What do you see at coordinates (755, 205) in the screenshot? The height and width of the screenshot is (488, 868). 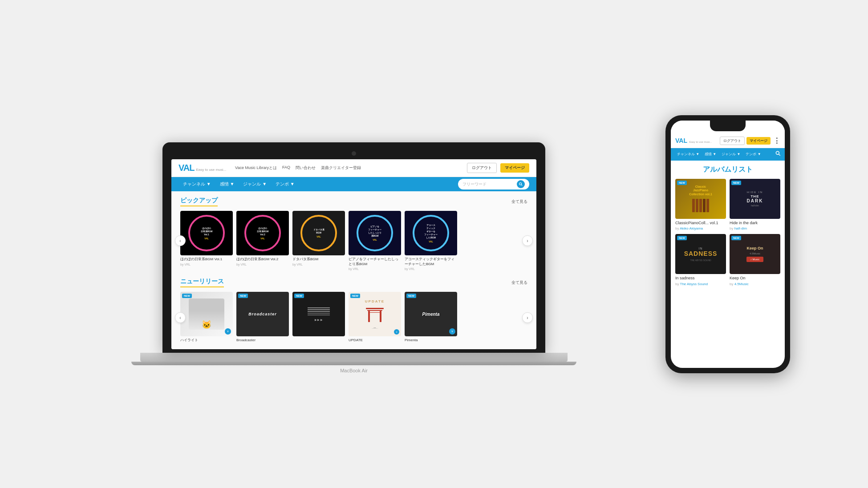 I see `phone-album-2: NEW HIDE IN THE DARK half-dim Hide in th…` at bounding box center [755, 205].